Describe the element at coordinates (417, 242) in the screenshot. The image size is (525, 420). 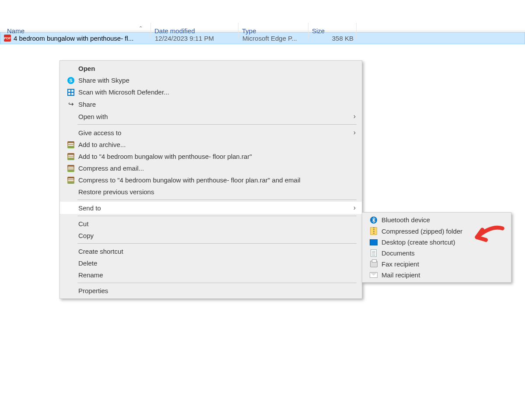
I see `submenu-desktop-label: Desktop (create shortcut)` at that location.